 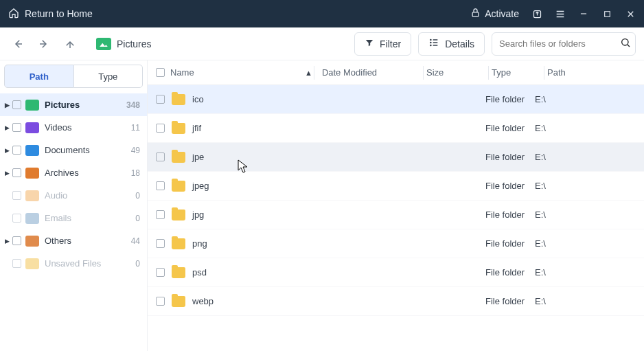 I want to click on tab-path: Path, so click(x=39, y=76).